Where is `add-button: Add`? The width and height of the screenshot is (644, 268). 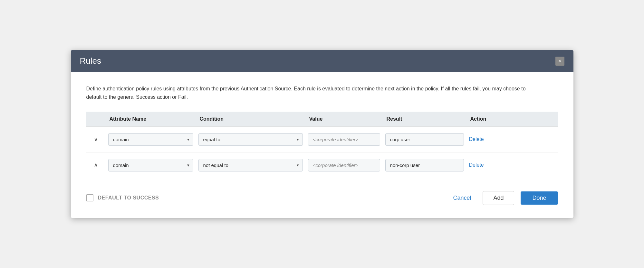
add-button: Add is located at coordinates (498, 198).